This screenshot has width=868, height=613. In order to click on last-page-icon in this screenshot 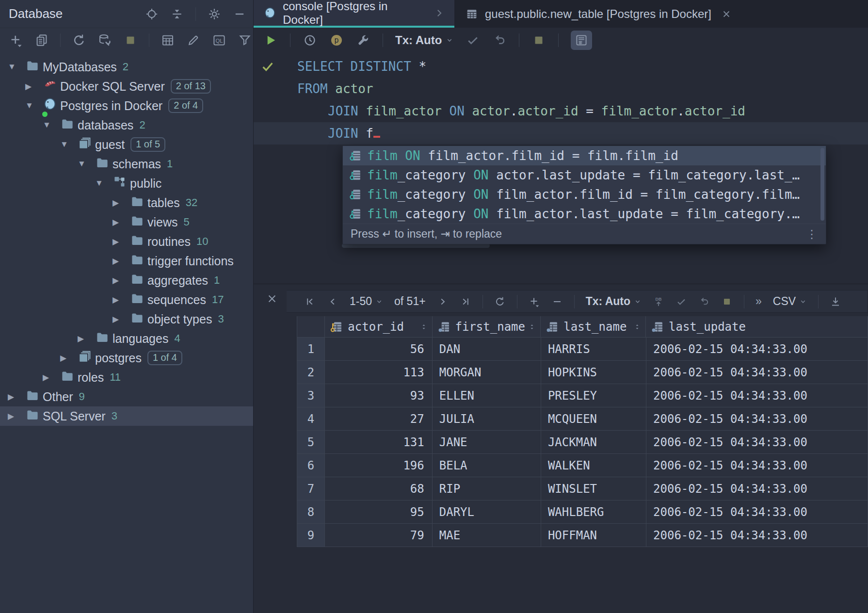, I will do `click(466, 302)`.